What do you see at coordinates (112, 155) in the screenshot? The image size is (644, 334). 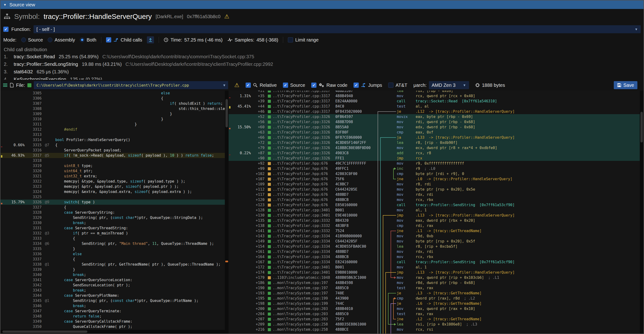 I see `source-line: 46.93%3317@5 if( !m_sock->Read( &payload…` at bounding box center [112, 155].